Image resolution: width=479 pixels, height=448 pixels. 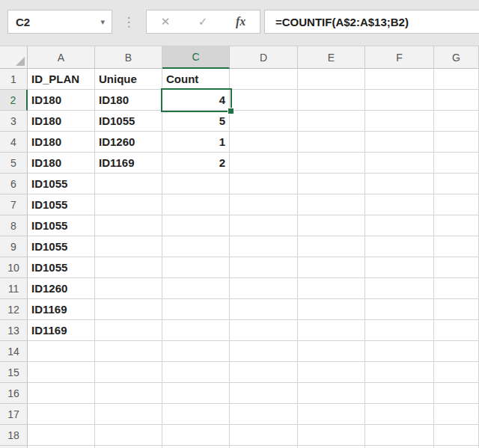 I want to click on cell-G7, so click(x=457, y=205).